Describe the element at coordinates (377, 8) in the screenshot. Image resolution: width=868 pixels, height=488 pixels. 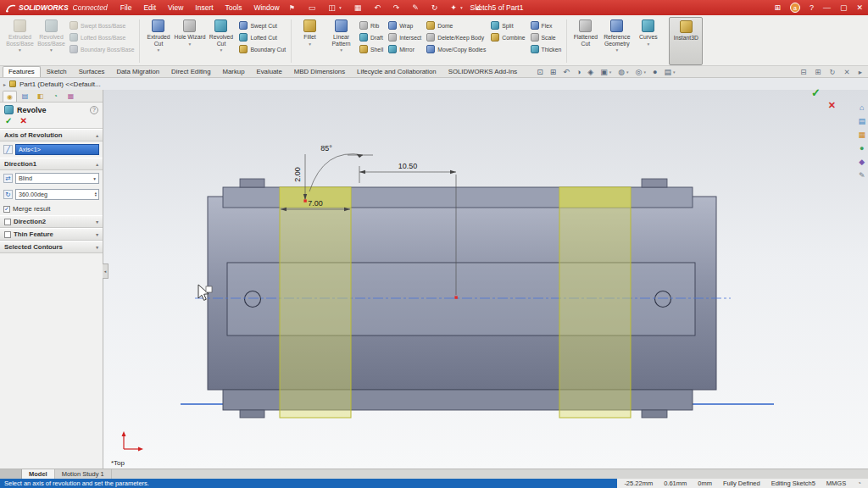
I see `undo-icon: ↶` at that location.